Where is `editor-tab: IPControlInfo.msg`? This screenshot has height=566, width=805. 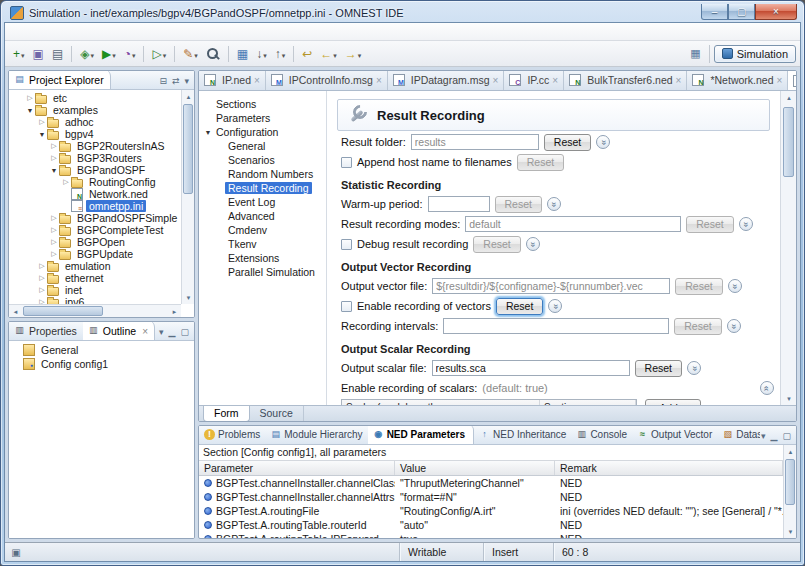 editor-tab: IPControlInfo.msg is located at coordinates (327, 80).